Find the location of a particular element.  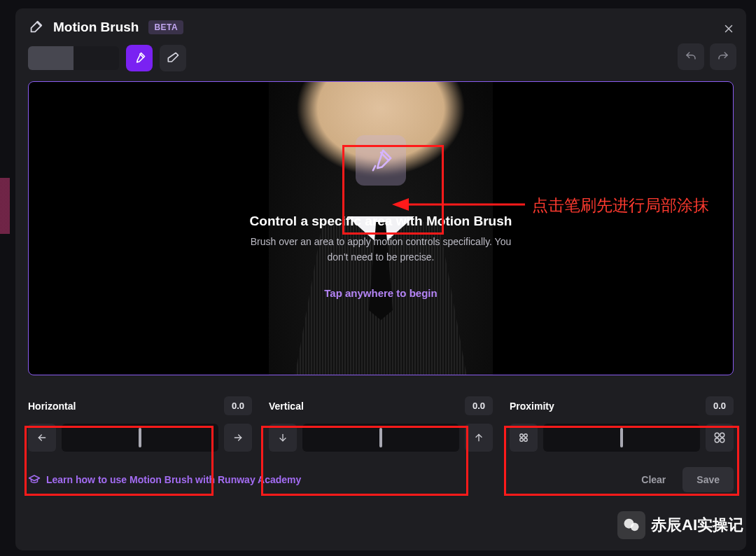

vertical-decrease-button is located at coordinates (283, 438).